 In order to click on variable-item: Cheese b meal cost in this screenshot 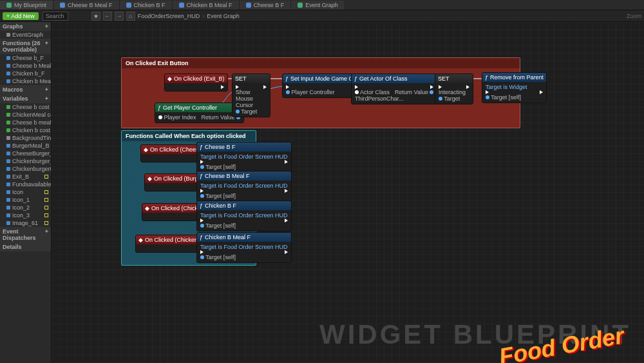, I will do `click(26, 123)`.